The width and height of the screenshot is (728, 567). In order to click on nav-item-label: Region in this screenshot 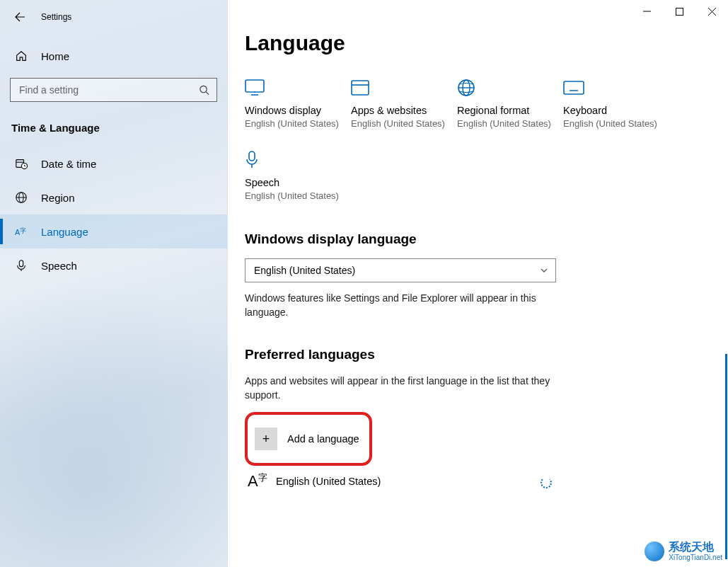, I will do `click(58, 198)`.